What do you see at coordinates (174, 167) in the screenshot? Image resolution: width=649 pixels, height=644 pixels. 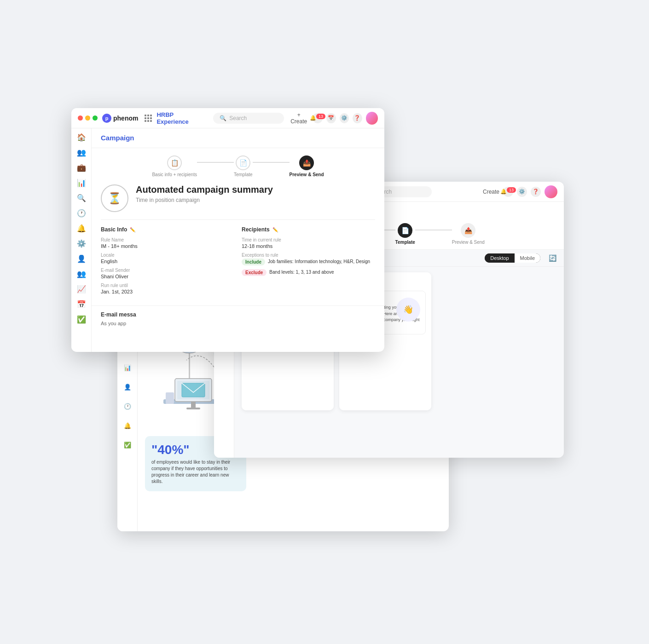 I see `step-1-front: 📋 Basic info + recipients` at bounding box center [174, 167].